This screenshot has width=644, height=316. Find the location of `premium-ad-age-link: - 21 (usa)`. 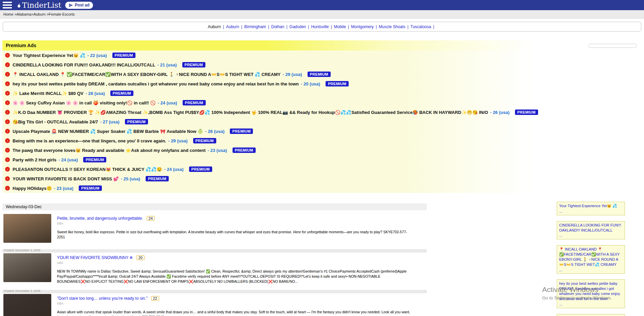

premium-ad-age-link: - 21 (usa) is located at coordinates (167, 65).